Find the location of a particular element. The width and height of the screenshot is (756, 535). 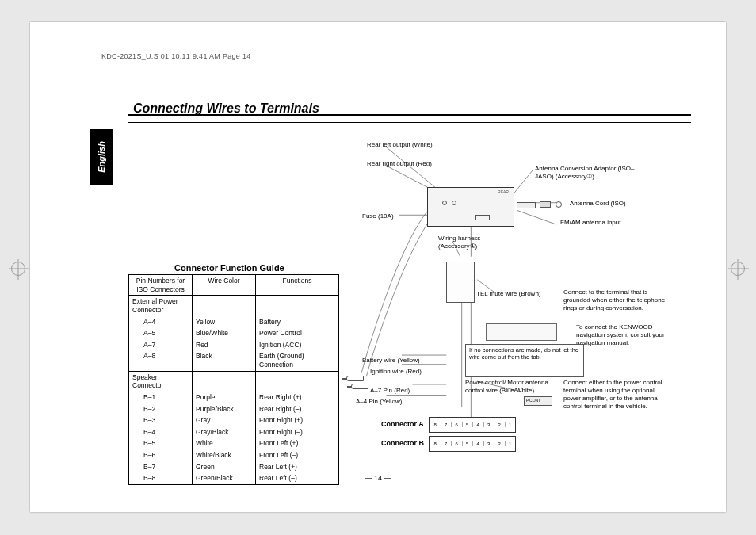

table-row: A–8BlackEarth (Ground) Connection is located at coordinates (235, 361).